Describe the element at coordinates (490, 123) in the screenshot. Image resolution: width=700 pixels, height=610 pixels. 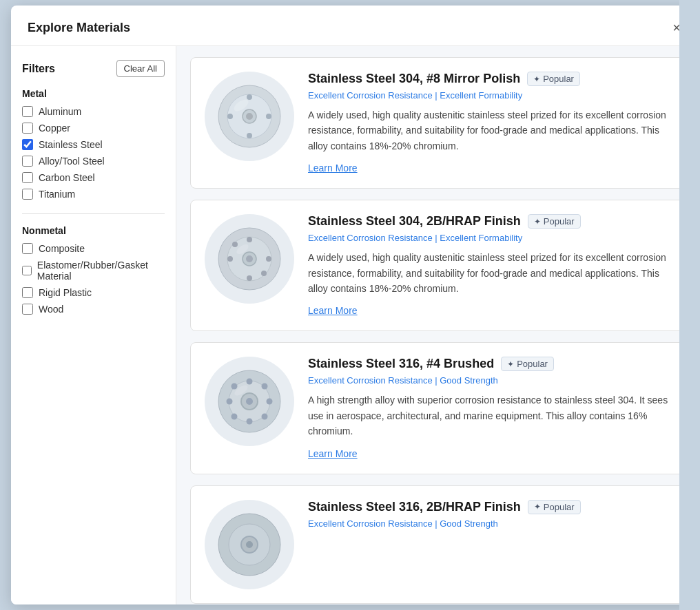
I see `material-info-0: Stainless Steel 304, #8 Mirror Polish ✦ …` at that location.